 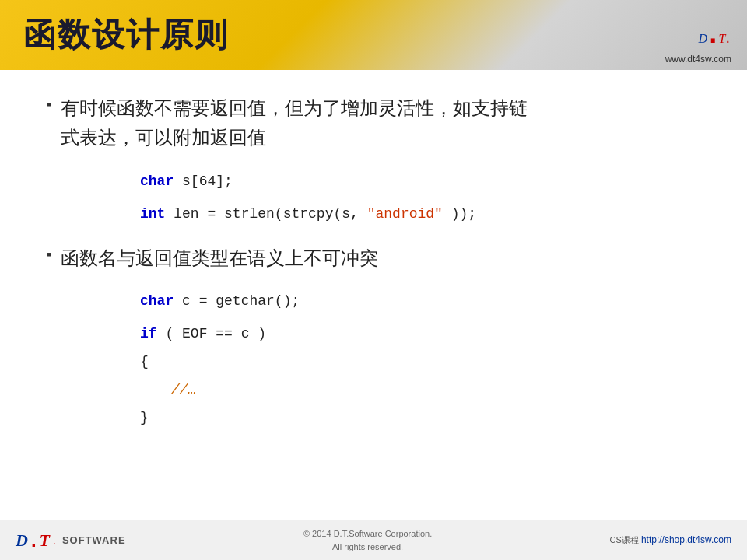 What do you see at coordinates (374, 540) in the screenshot?
I see `slide-footer: D . T . SOFTWARE © 2014 D.T.Software Cor…` at bounding box center [374, 540].